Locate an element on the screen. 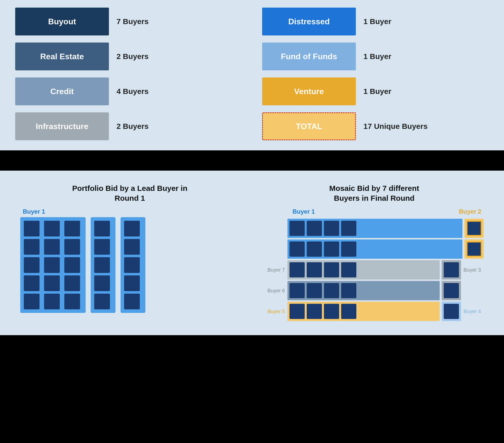  buyout-row: Buyout 7 Buyers is located at coordinates (129, 22).